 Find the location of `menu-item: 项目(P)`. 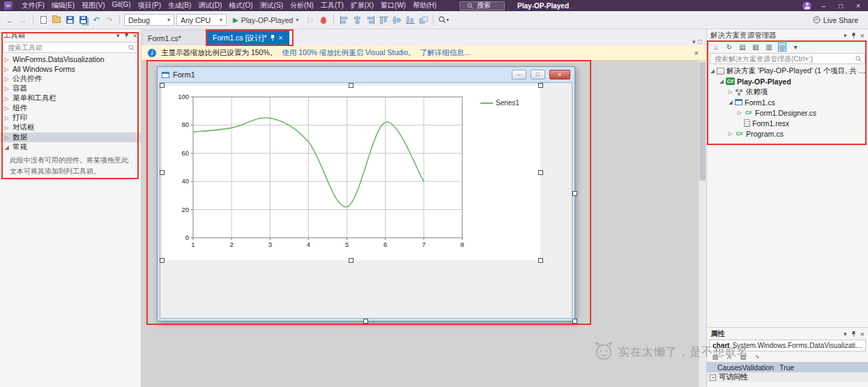

menu-item: 项目(P) is located at coordinates (149, 6).